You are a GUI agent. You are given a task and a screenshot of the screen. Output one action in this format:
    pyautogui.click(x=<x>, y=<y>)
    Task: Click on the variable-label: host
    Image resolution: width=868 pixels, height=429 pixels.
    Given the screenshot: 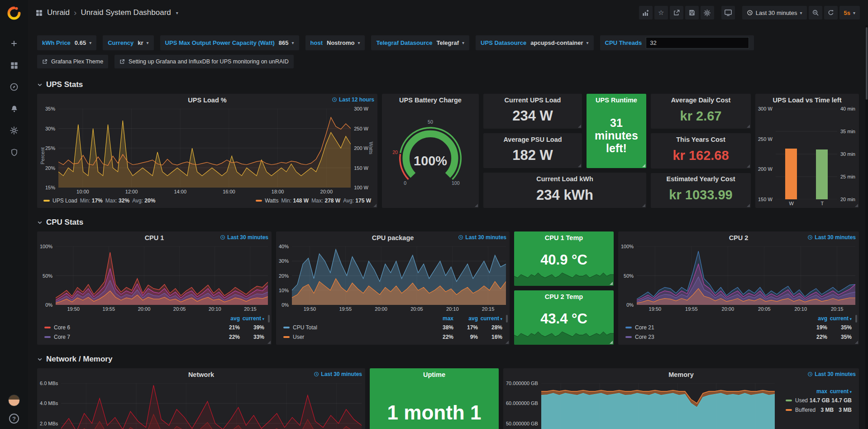 What is the action you would take?
    pyautogui.click(x=317, y=43)
    